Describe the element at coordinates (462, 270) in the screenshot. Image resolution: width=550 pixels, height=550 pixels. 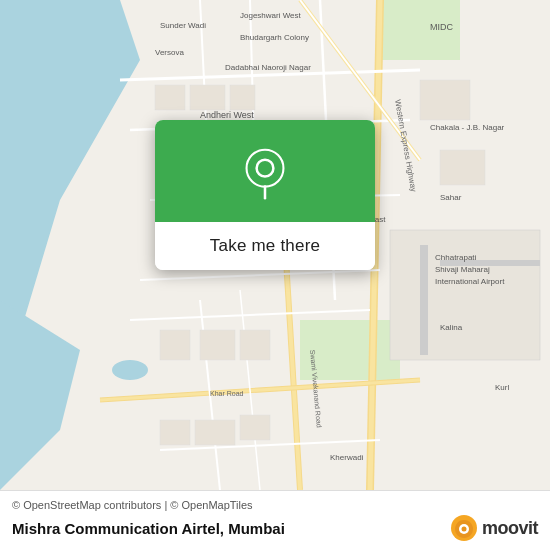
I see `svg-text: Shivaji Maharaj` at that location.